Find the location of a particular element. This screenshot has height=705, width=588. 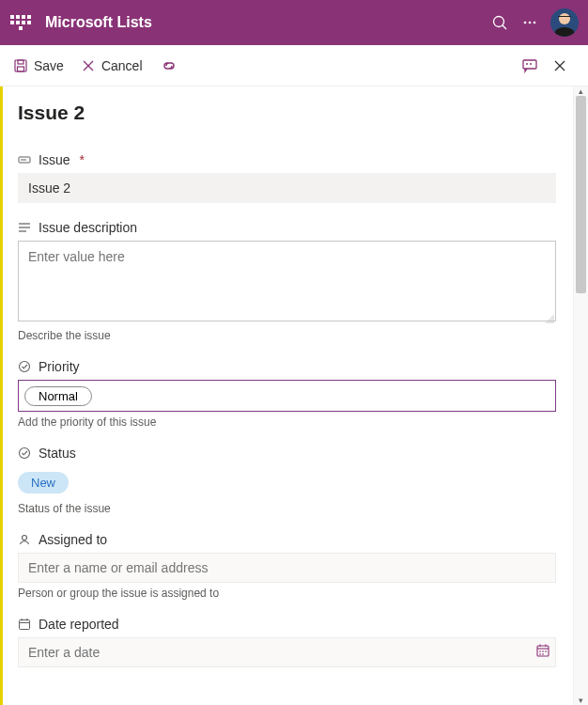

status-label: Status is located at coordinates (57, 453).